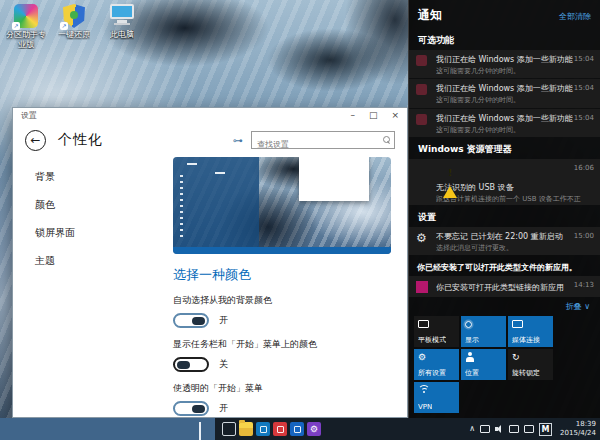 This screenshot has height=440, width=600. Describe the element at coordinates (484, 332) in the screenshot. I see `quick-action-display: 显示` at that location.